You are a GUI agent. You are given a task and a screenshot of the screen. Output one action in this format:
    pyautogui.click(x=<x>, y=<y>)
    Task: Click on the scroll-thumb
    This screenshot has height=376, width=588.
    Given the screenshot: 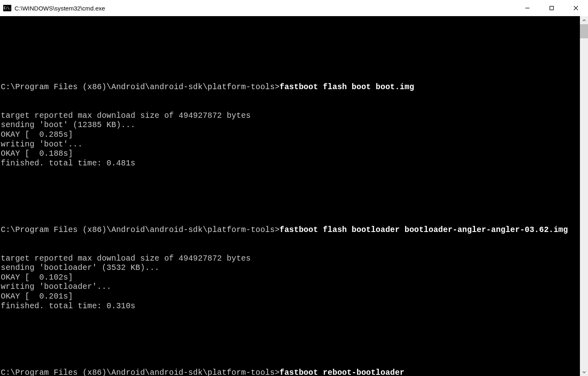 What is the action you would take?
    pyautogui.click(x=584, y=31)
    